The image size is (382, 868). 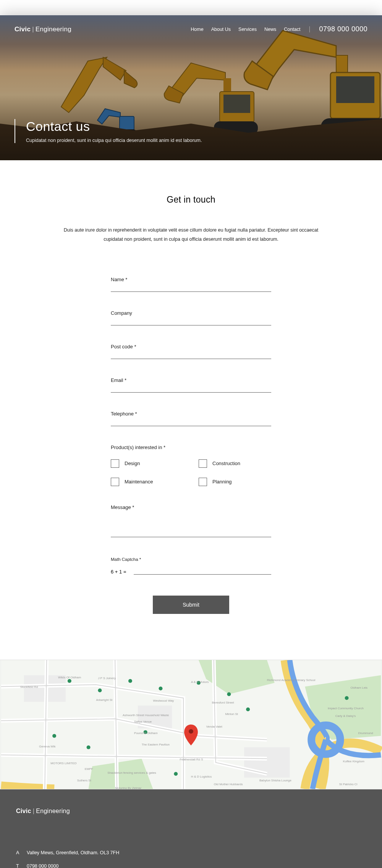 What do you see at coordinates (359, 688) in the screenshot?
I see `svg-text: Oldham Leis` at bounding box center [359, 688].